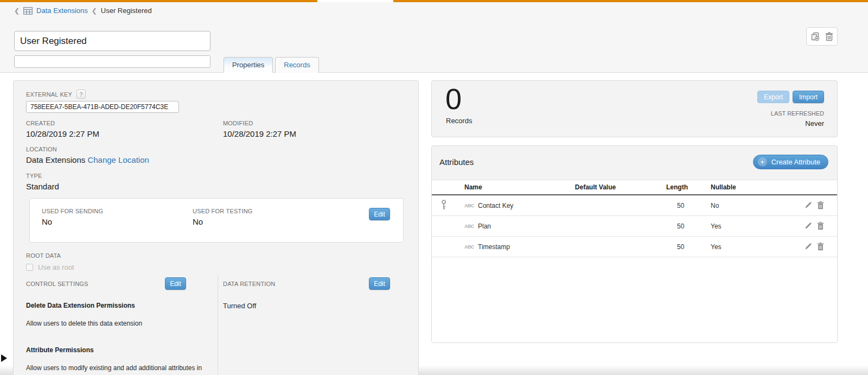 Image resolution: width=868 pixels, height=375 pixels. What do you see at coordinates (103, 107) in the screenshot?
I see `external-key-input` at bounding box center [103, 107].